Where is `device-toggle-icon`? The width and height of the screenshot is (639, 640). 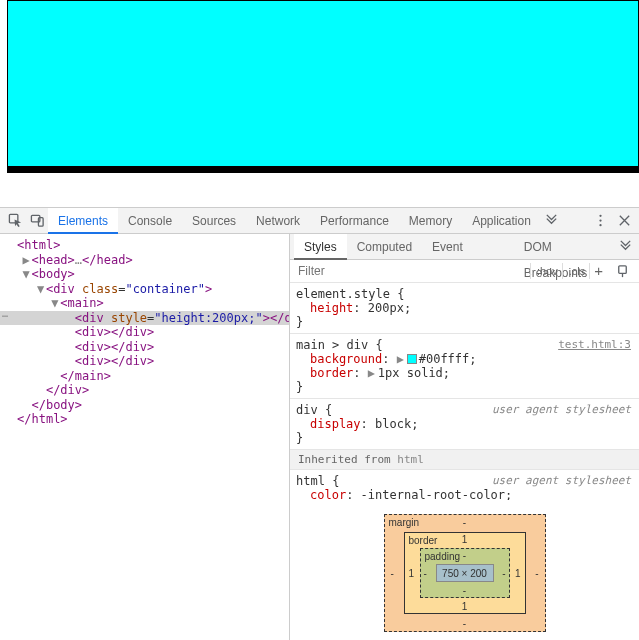 device-toggle-icon is located at coordinates (37, 221).